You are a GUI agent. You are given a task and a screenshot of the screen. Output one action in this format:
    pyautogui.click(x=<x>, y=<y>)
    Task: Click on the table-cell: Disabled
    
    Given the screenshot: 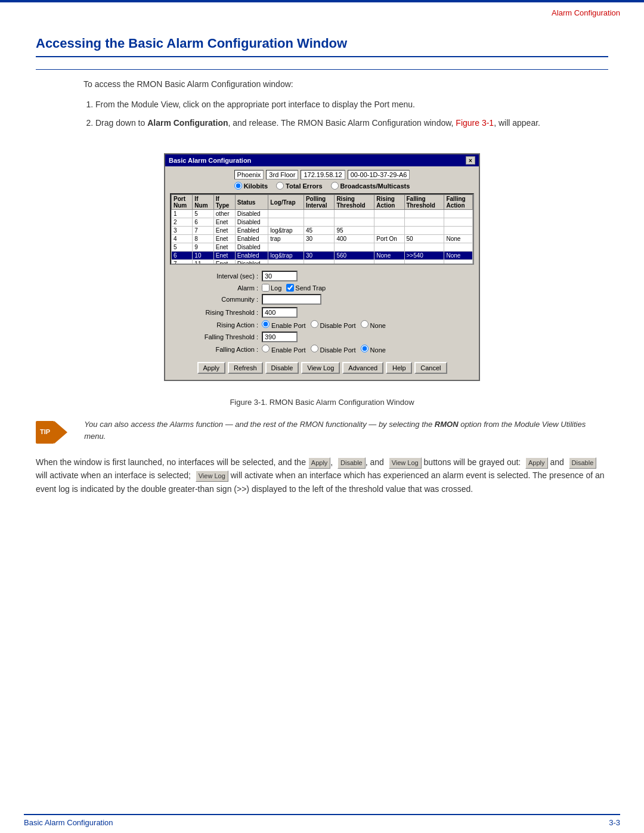 What is the action you would take?
    pyautogui.click(x=252, y=222)
    